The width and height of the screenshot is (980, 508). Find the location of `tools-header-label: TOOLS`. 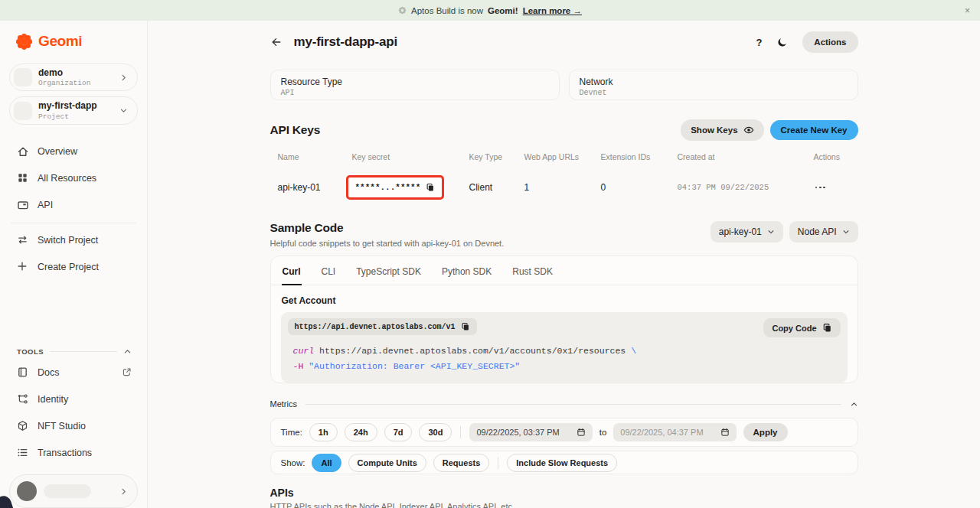

tools-header-label: TOOLS is located at coordinates (31, 352).